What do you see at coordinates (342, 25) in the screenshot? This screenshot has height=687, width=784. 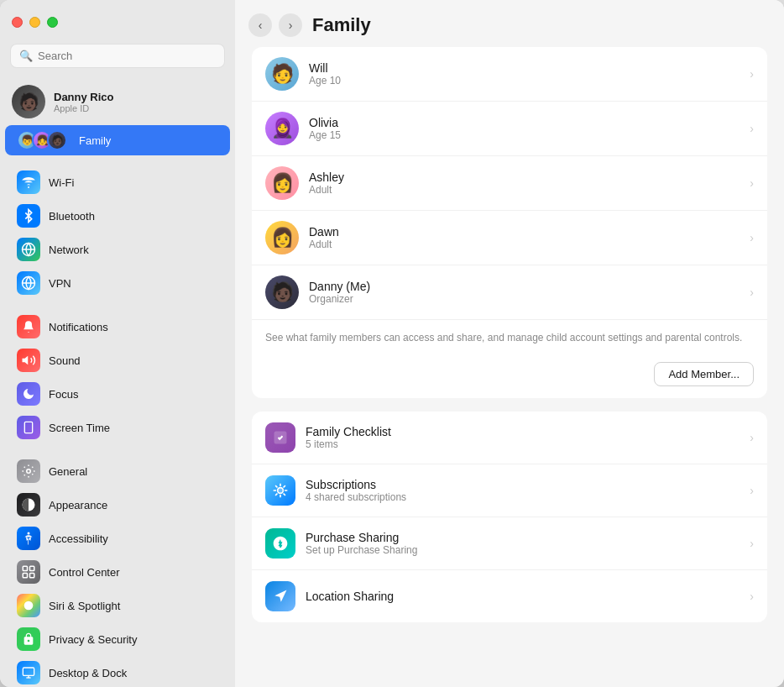 I see `page-title: Family` at bounding box center [342, 25].